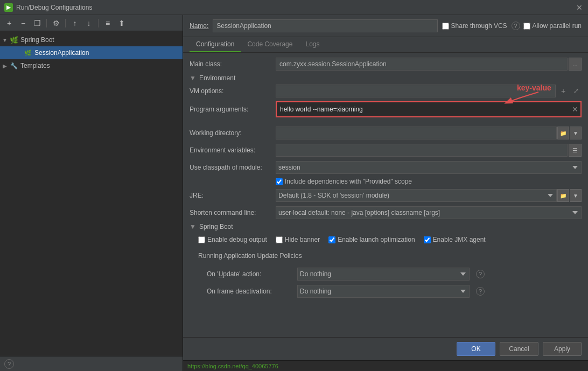 This screenshot has height=371, width=588. Describe the element at coordinates (233, 366) in the screenshot. I see `status-text: https://blog.csdn.net/qq_40065776` at that location.